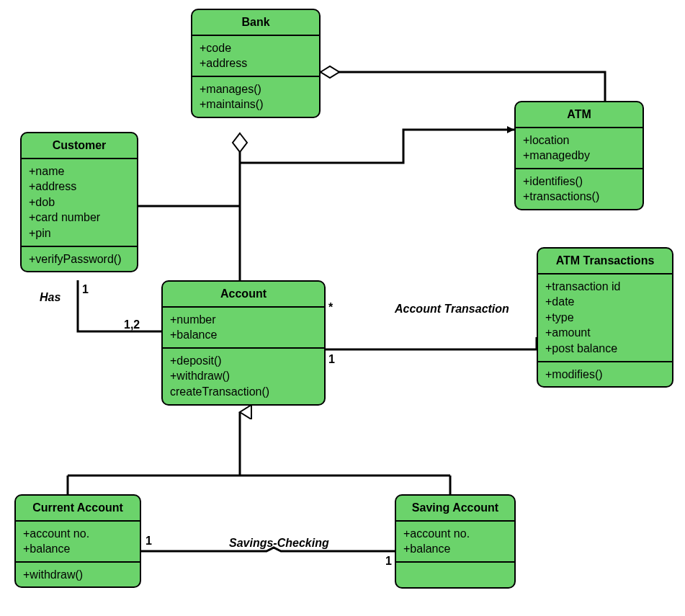 Image resolution: width=685 pixels, height=616 pixels. What do you see at coordinates (243, 343) in the screenshot?
I see `class-account: Account +number +balance +deposit() +wit…` at bounding box center [243, 343].